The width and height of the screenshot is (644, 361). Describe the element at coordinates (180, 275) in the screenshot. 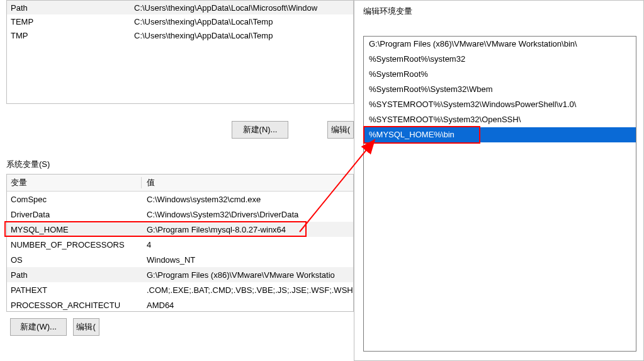

I see `sys-var-row: Path G:\Program Files (x86)\VMware\VMwar…` at that location.